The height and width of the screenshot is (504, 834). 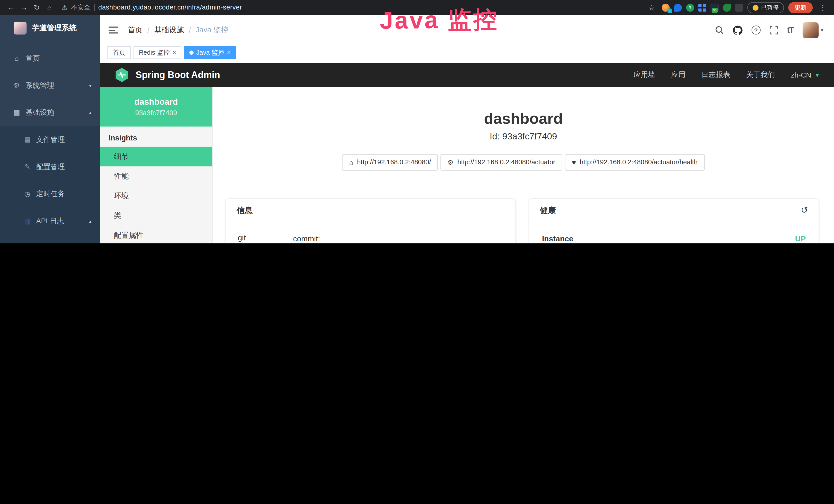 I want to click on paused-badge: 已暂停, so click(x=766, y=7).